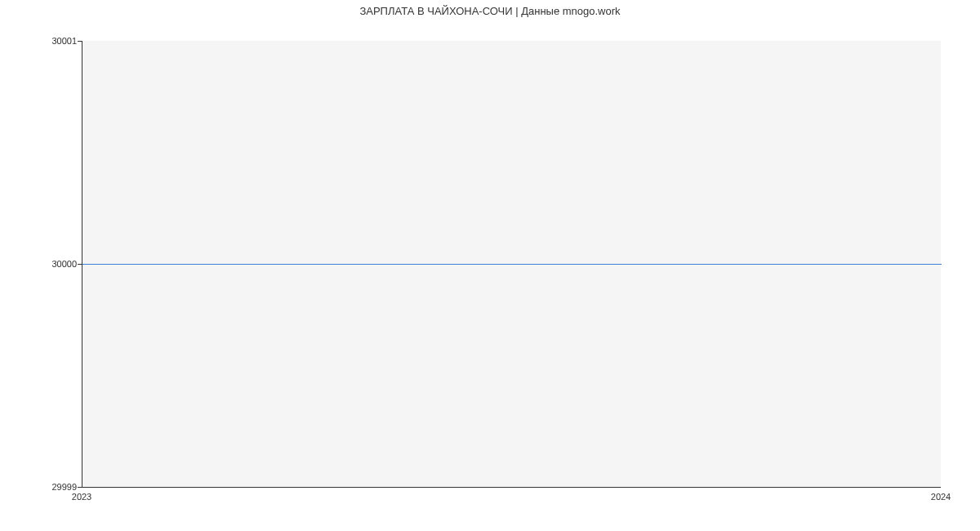 This screenshot has height=531, width=980. Describe the element at coordinates (64, 41) in the screenshot. I see `y-tick-label: 30001` at that location.